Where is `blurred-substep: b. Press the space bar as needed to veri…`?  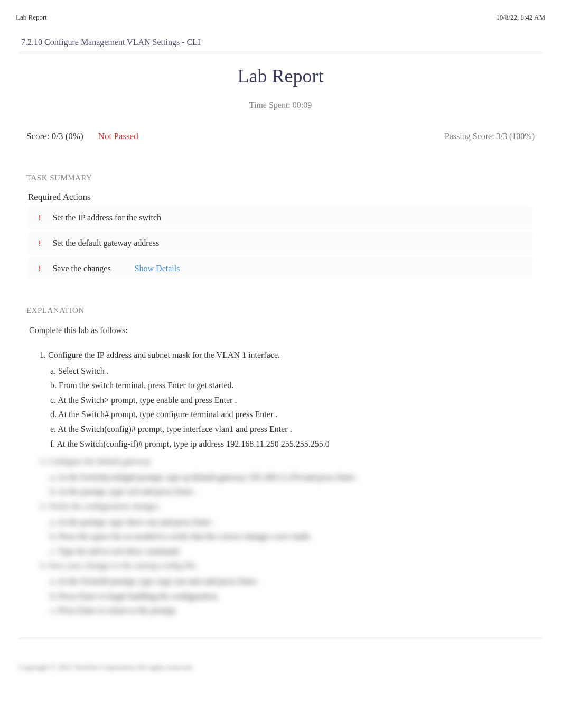
blurred-substep: b. Press the space bar as needed to veri… is located at coordinates (296, 537).